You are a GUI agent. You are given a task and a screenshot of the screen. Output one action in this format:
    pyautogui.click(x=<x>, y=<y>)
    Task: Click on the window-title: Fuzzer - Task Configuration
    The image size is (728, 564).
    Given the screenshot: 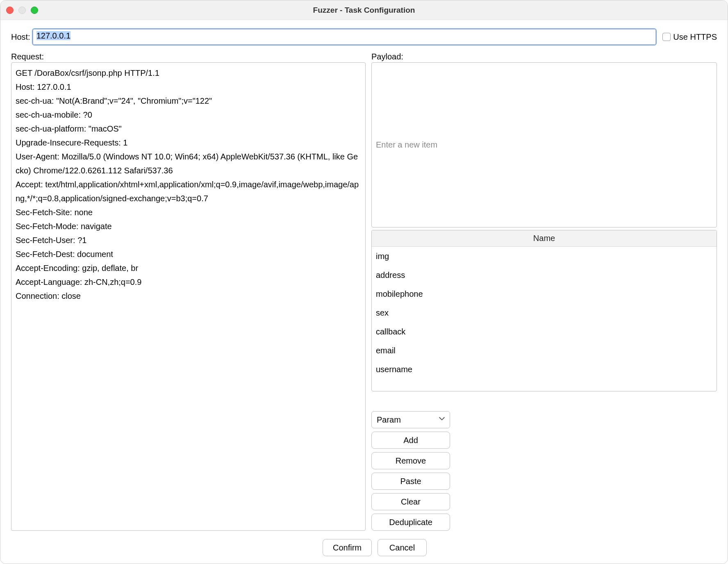 What is the action you would take?
    pyautogui.click(x=364, y=10)
    